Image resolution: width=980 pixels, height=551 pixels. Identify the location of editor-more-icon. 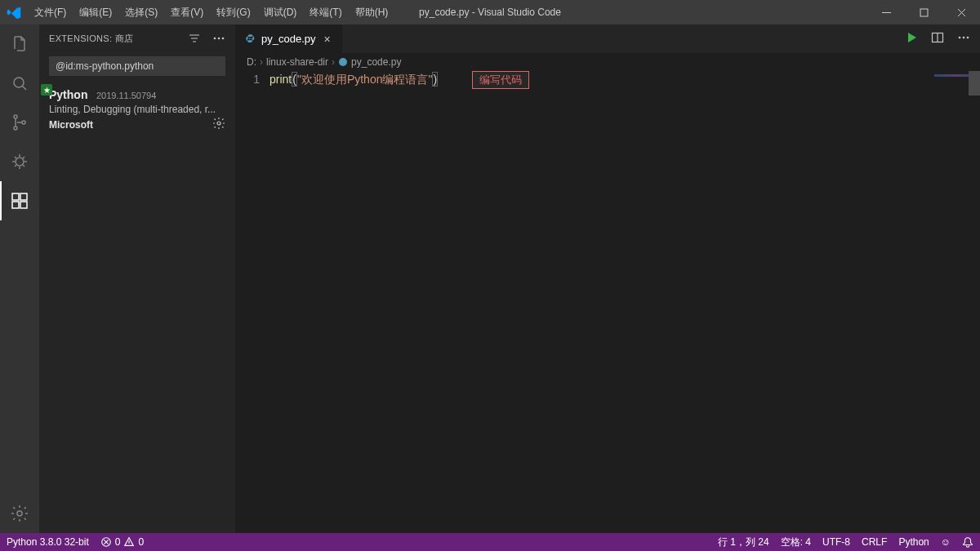
(964, 39).